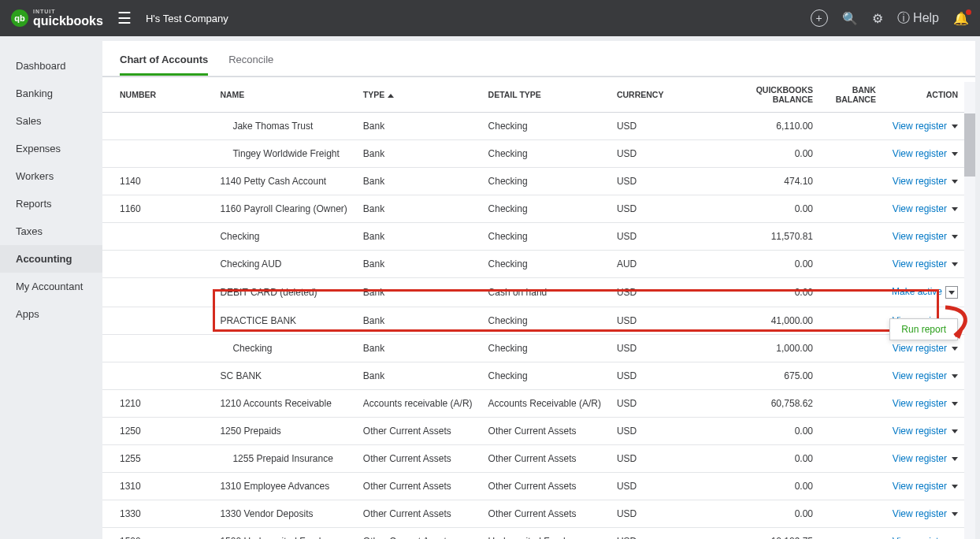 The width and height of the screenshot is (980, 539). What do you see at coordinates (51, 93) in the screenshot?
I see `sidebar-item-banking: Banking` at bounding box center [51, 93].